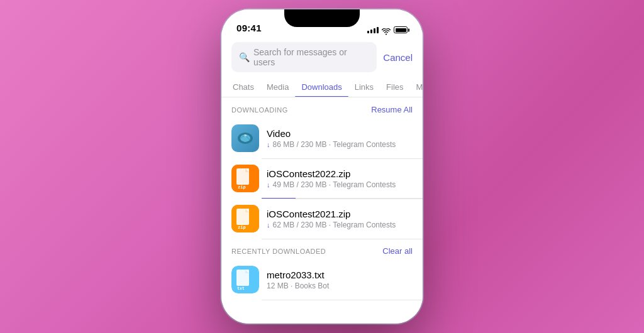  What do you see at coordinates (335, 145) in the screenshot?
I see `video-size-info: 86 MB / 230 MB · Telegram Contests` at bounding box center [335, 145].